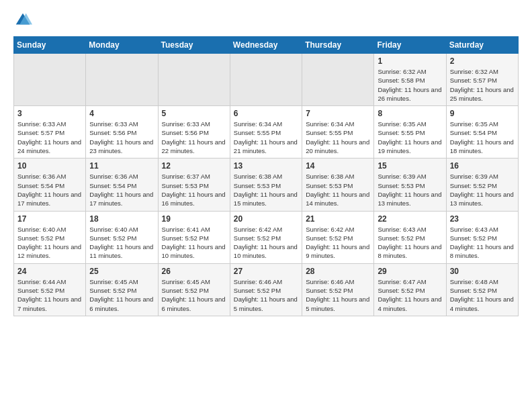 The width and height of the screenshot is (532, 411). What do you see at coordinates (266, 185) in the screenshot?
I see `calendar-cell: 13Sunrise: 6:38 AM Sunset: 5:53 PM Dayli…` at bounding box center [266, 185].